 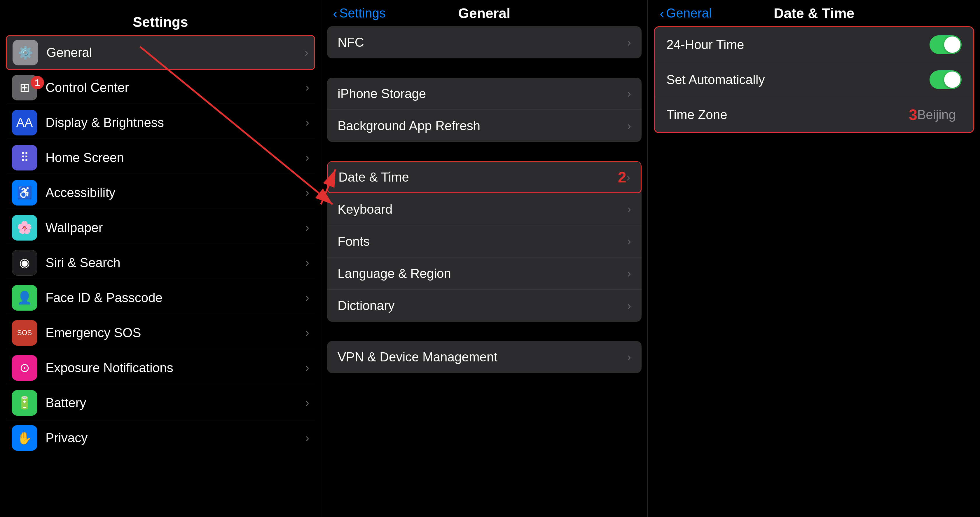 I want to click on vpn-chevron-icon: ›, so click(x=629, y=357).